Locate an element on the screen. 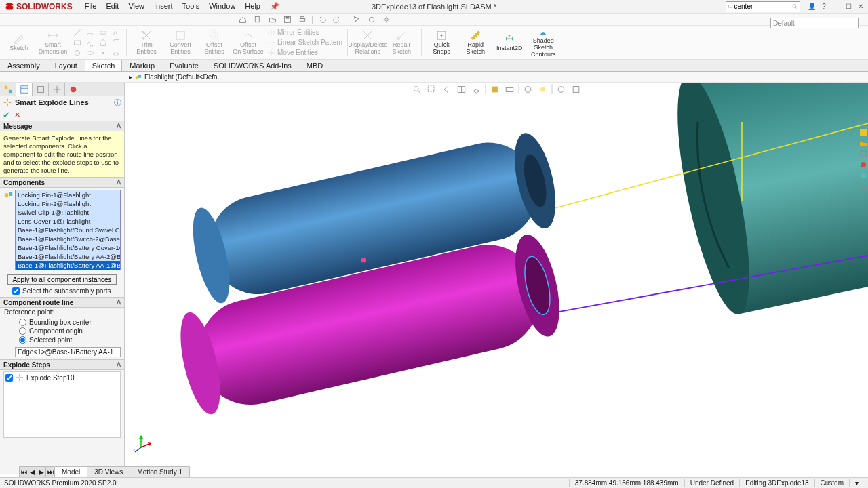 This screenshot has width=868, height=488. undo-icon is located at coordinates (322, 20).